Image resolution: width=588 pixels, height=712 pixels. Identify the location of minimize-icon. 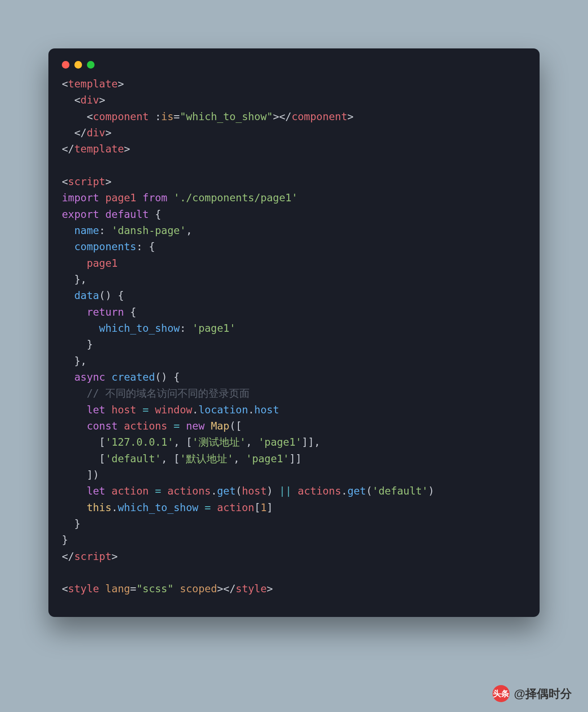
(78, 65).